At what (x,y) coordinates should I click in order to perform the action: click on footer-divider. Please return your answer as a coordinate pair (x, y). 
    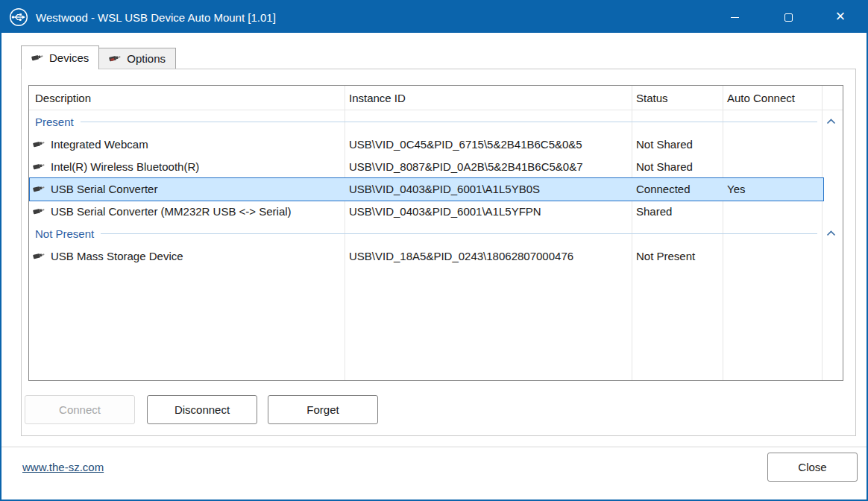
    Looking at the image, I should click on (434, 447).